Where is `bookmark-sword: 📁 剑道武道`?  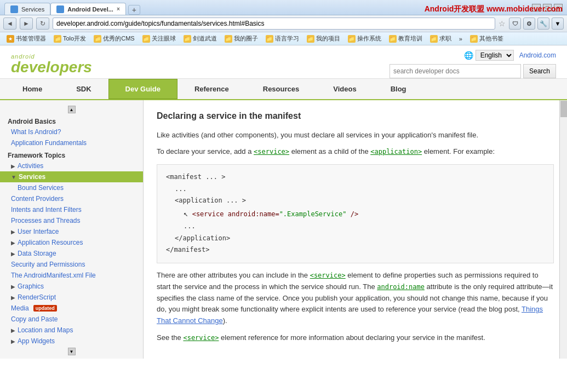
bookmark-sword: 📁 剑道武道 is located at coordinates (201, 38).